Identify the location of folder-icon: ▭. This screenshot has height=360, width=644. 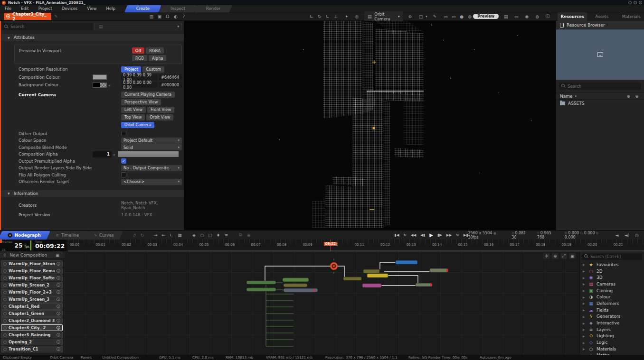
(516, 16).